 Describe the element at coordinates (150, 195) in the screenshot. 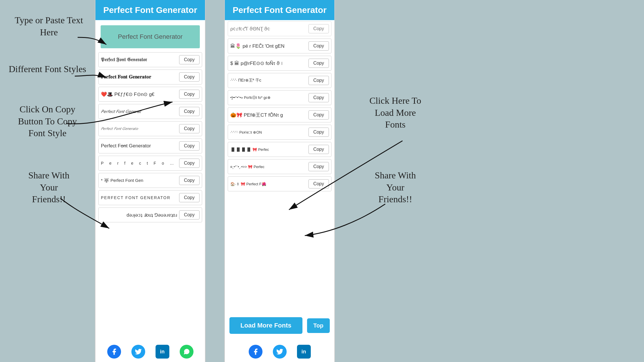

I see `left-font-list: 𝔓𝔢𝔯𝔣𝔢𝔠𝔱 𝔉𝔬𝔫𝔱 𝔊𝔢𝔫𝔢𝔯𝔞𝔱𝔬𝔯 Copy 𝐏𝐞𝐫𝐟𝐞𝐜𝐭 𝐅𝐨𝐧𝐭…` at that location.